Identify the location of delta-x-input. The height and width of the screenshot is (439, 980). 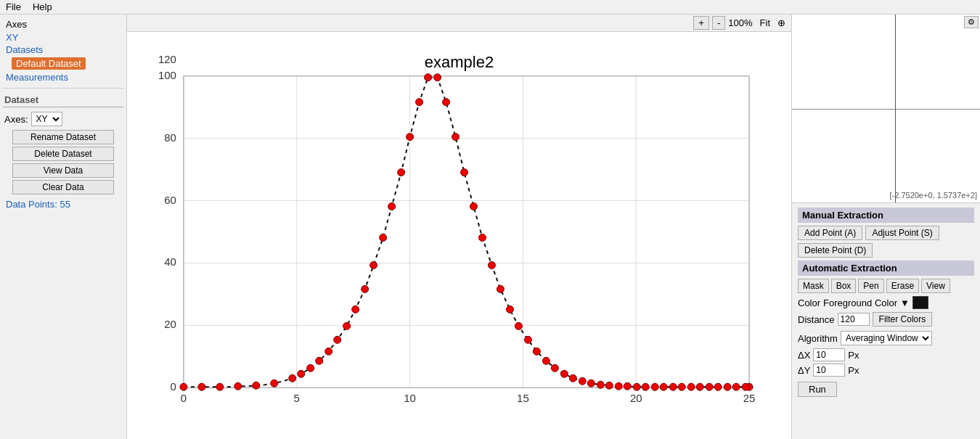
(829, 355).